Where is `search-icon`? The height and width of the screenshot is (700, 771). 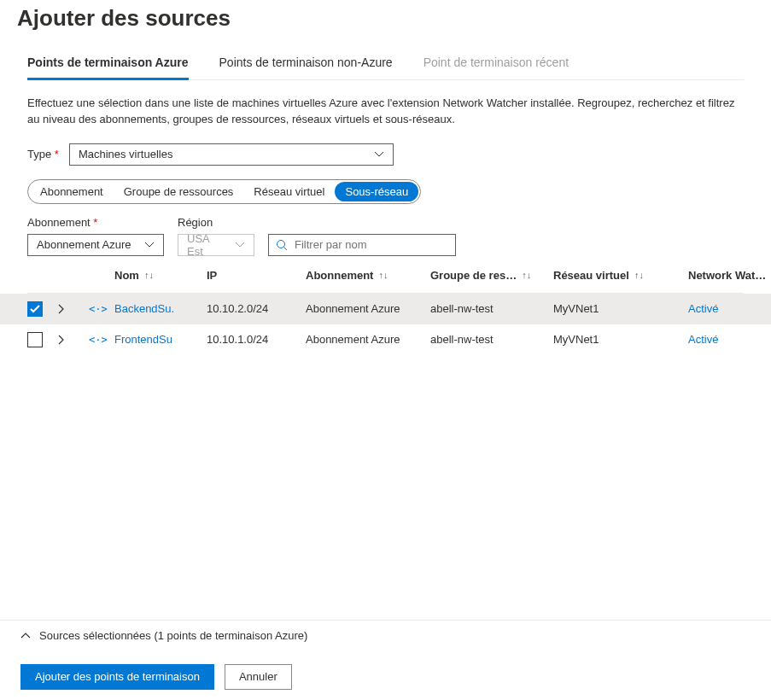
search-icon is located at coordinates (282, 245).